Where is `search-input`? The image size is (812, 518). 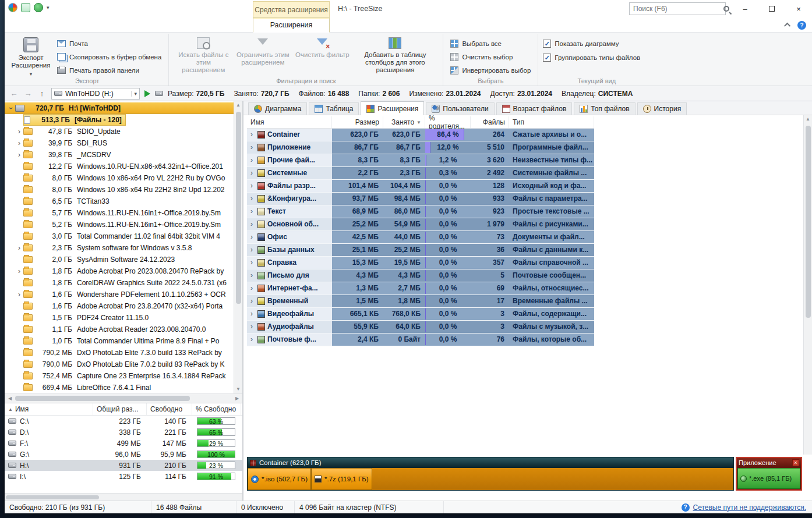
search-input is located at coordinates (678, 9).